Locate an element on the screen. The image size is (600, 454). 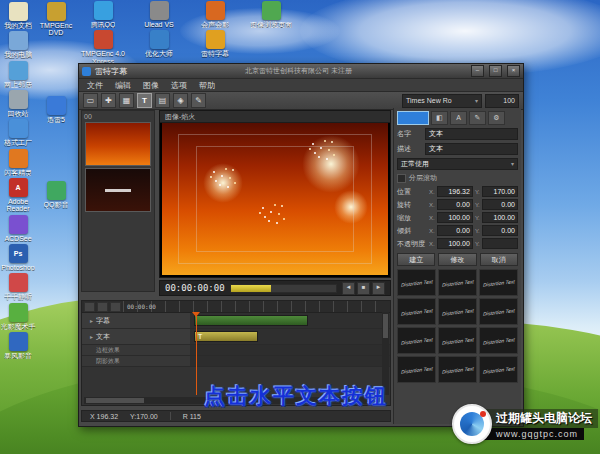
desktop-icon: 回收站 is located at coordinates (18, 104).